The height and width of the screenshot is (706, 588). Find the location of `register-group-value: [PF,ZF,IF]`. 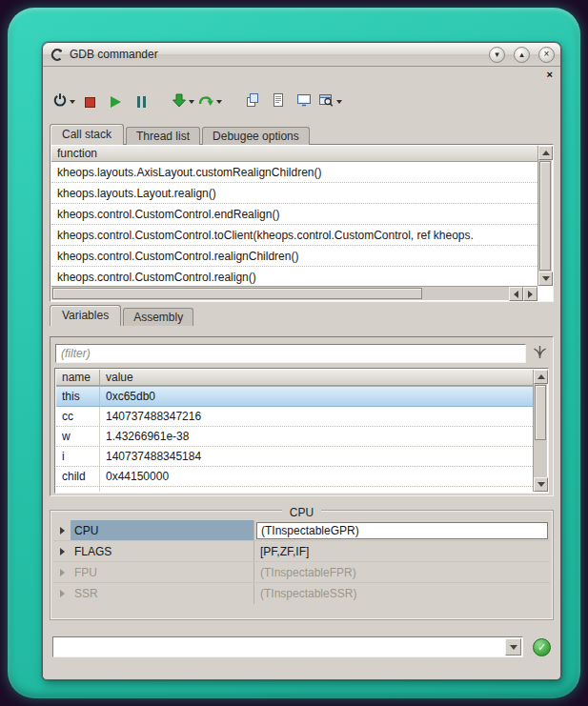

register-group-value: [PF,ZF,IF] is located at coordinates (402, 551).